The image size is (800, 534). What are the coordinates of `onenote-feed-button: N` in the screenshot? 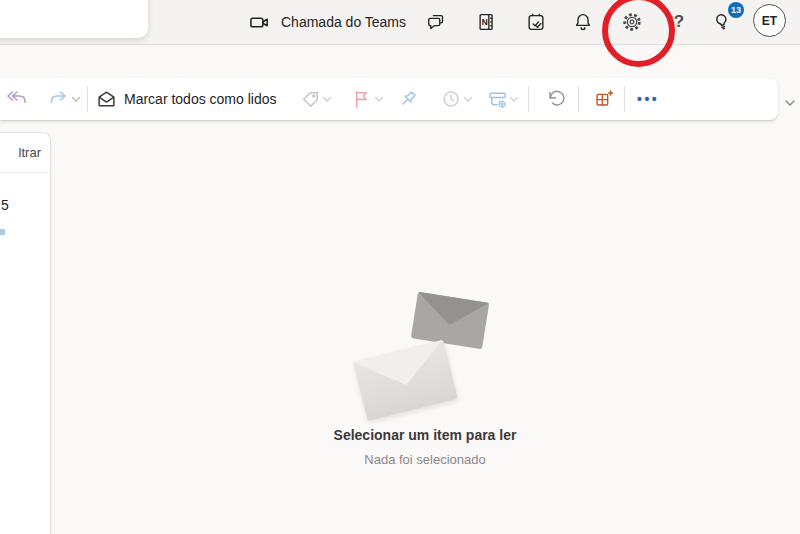 It's located at (487, 22).